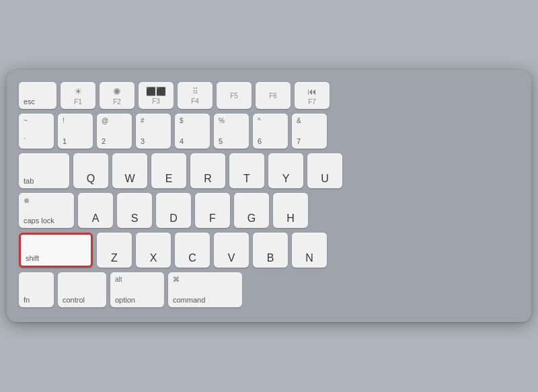  I want to click on key-5-top: %, so click(222, 121).